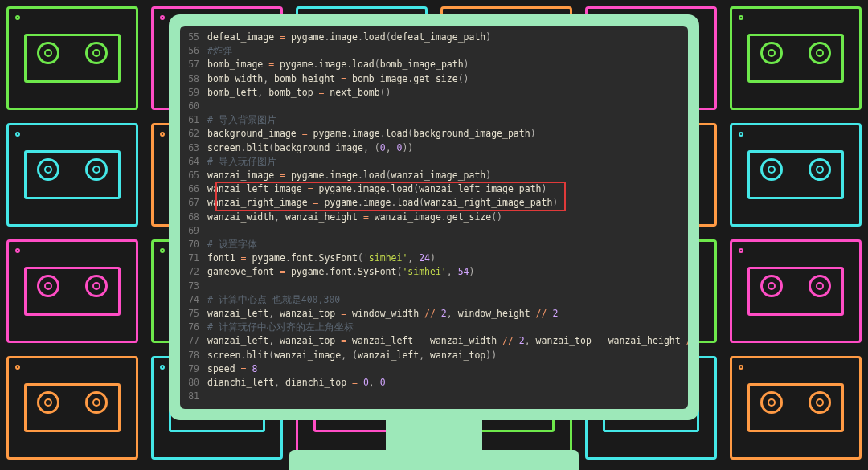  I want to click on code-content: # 计算中心点 也就是400,300, so click(448, 300).